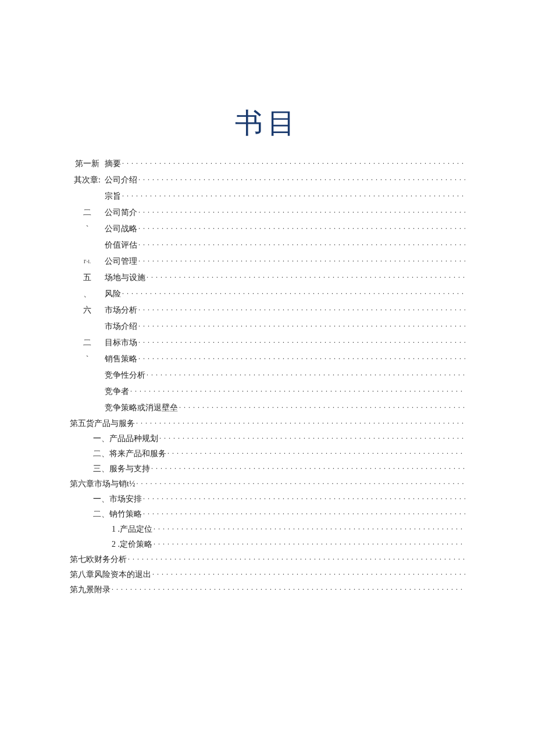 The image size is (535, 756). Describe the element at coordinates (268, 123) in the screenshot. I see `page-title: 书目` at that location.